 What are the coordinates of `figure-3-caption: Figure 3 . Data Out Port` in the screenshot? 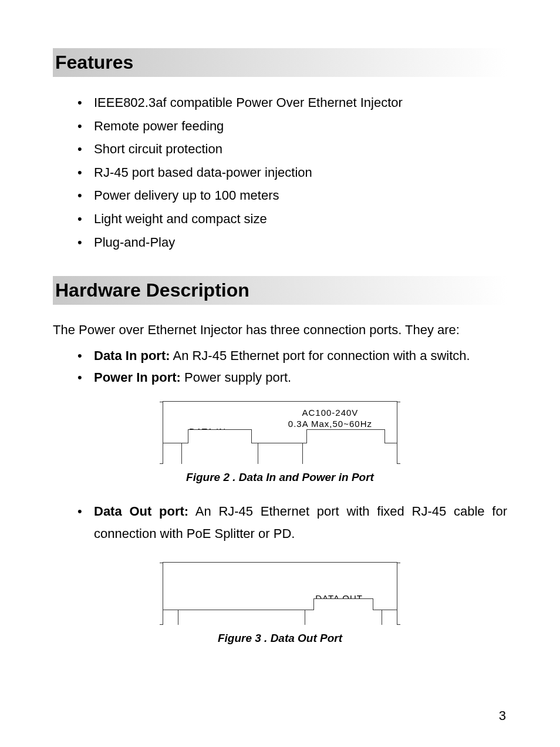 It's located at (280, 638).